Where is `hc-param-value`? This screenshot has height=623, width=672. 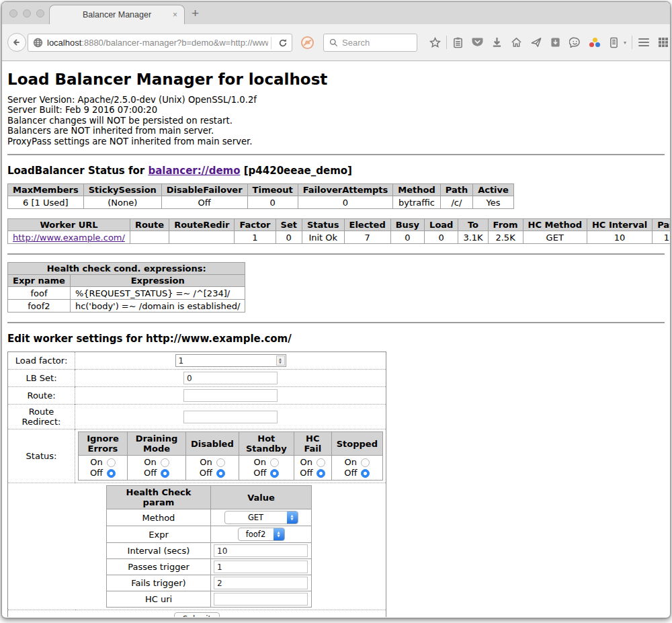
hc-param-value is located at coordinates (261, 583).